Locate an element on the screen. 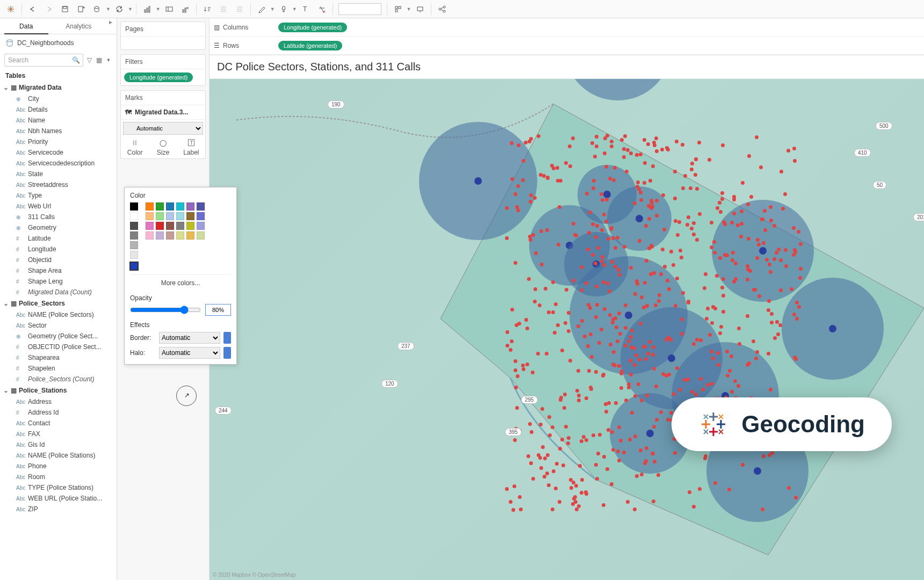  rows-pill: Latitude (generated) is located at coordinates (311, 46).